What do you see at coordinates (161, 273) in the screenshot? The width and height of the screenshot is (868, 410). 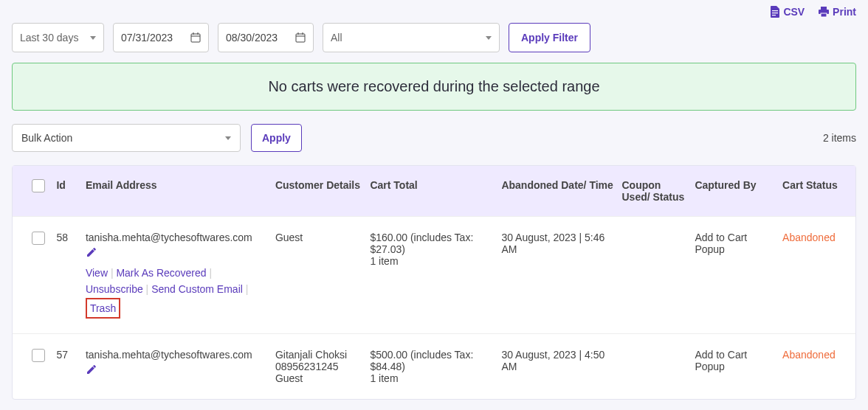 I see `mark-recovered-link: Mark As Recovered` at bounding box center [161, 273].